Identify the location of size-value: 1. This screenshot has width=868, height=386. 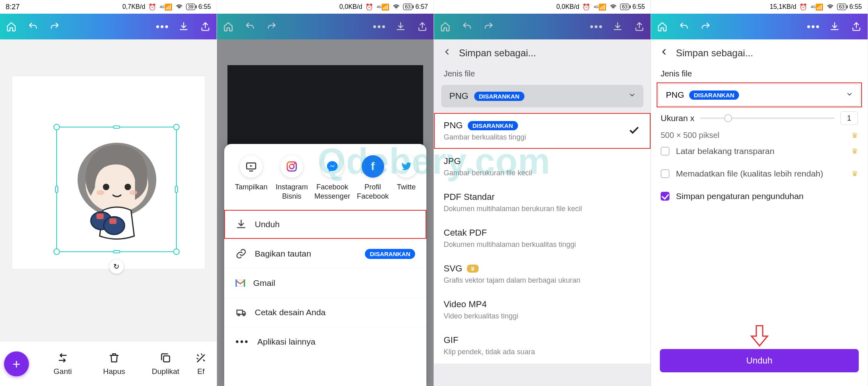
(849, 118).